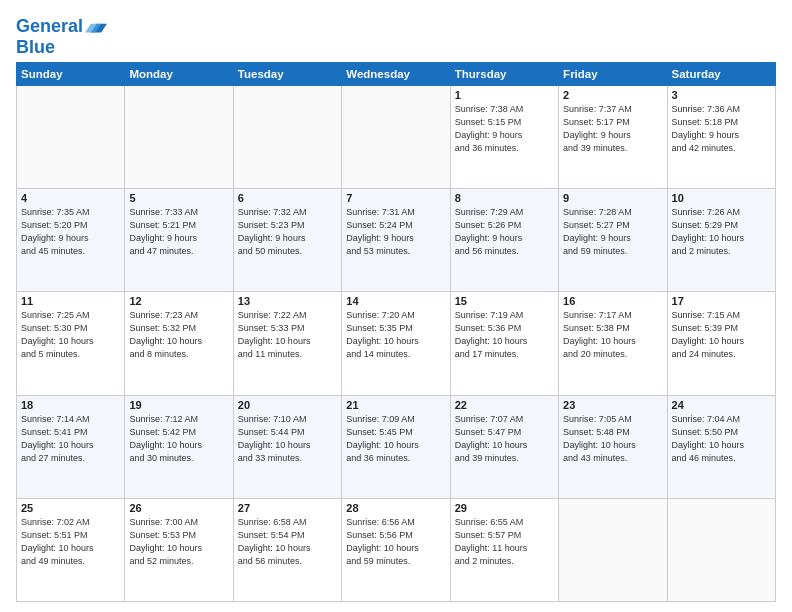 The image size is (792, 612). What do you see at coordinates (504, 240) in the screenshot?
I see `calendar-cell: 8Sunrise: 7:29 AM Sunset: 5:26 PM Daylig…` at bounding box center [504, 240].